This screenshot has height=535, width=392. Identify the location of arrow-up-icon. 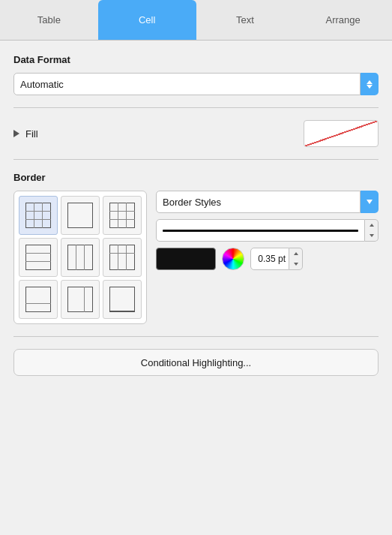
(370, 83).